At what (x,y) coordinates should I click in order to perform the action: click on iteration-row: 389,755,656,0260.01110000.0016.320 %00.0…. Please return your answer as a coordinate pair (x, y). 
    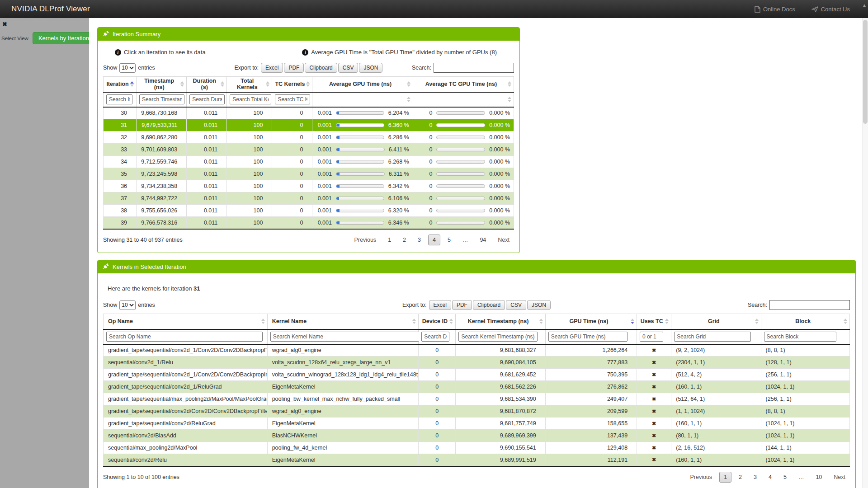
    Looking at the image, I should click on (309, 211).